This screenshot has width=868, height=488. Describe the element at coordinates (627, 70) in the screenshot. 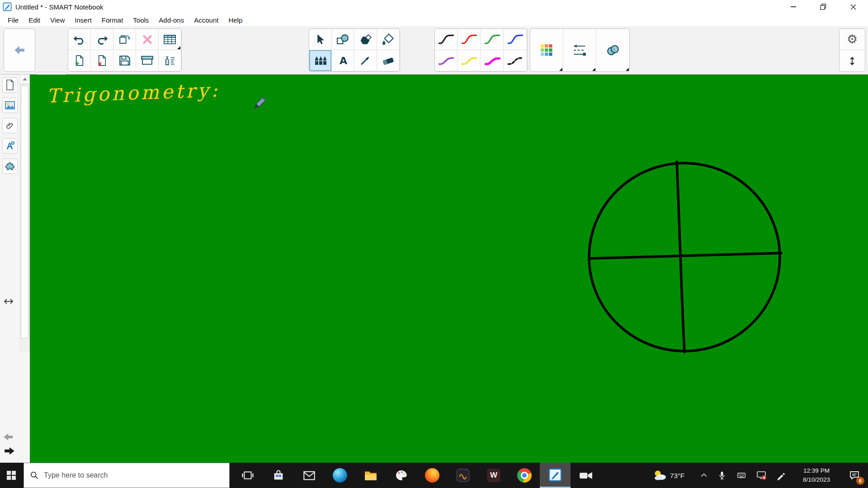

I see `transparency-dropdown-corner` at that location.